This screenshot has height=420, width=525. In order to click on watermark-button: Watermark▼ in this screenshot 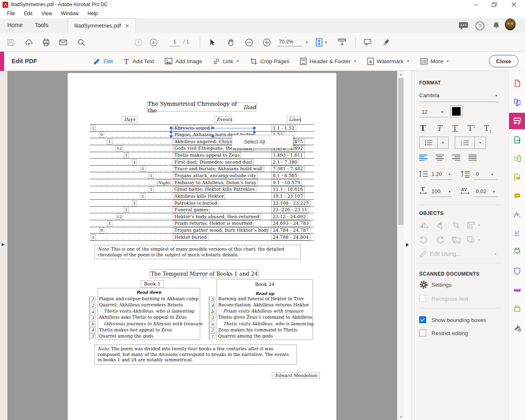, I will do `click(388, 62)`.